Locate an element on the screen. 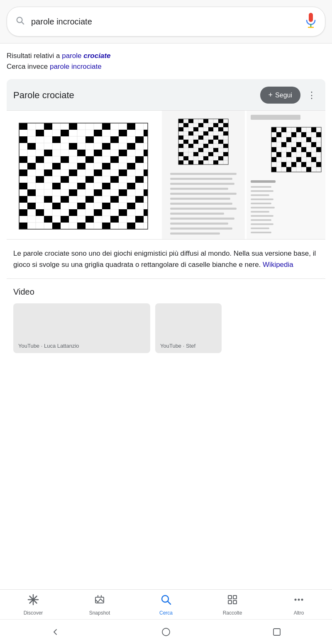 Image resolution: width=332 pixels, height=644 pixels. nav-altro: Altro is located at coordinates (299, 605).